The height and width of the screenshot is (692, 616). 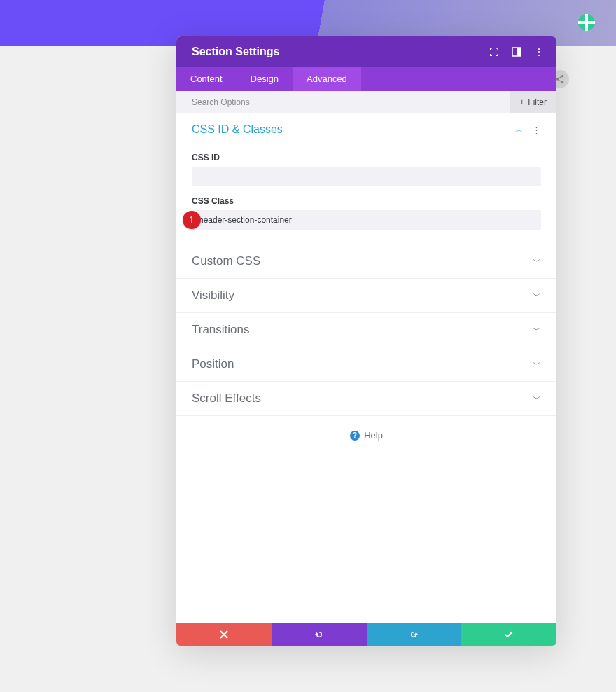 What do you see at coordinates (367, 177) in the screenshot?
I see `css-id-input` at bounding box center [367, 177].